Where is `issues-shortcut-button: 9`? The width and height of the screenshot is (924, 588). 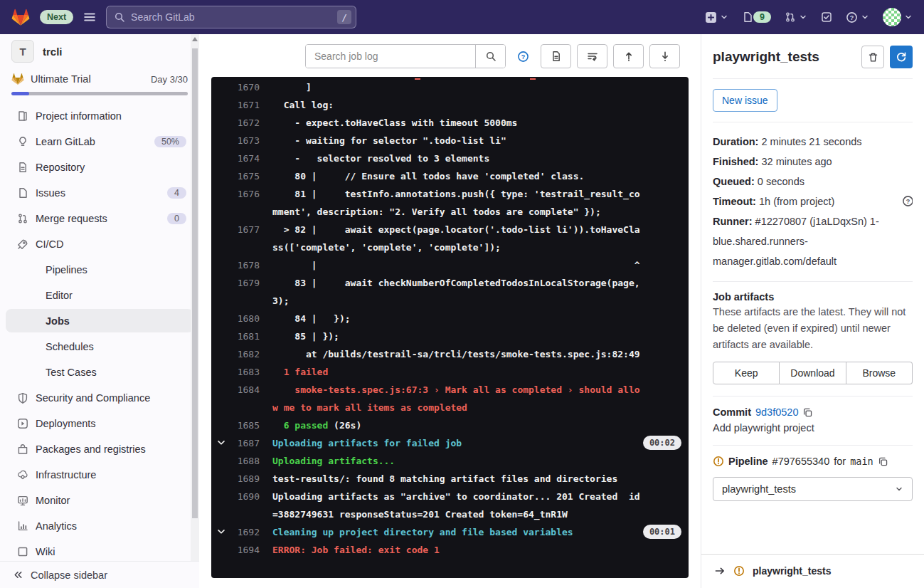
issues-shortcut-button: 9 is located at coordinates (757, 17).